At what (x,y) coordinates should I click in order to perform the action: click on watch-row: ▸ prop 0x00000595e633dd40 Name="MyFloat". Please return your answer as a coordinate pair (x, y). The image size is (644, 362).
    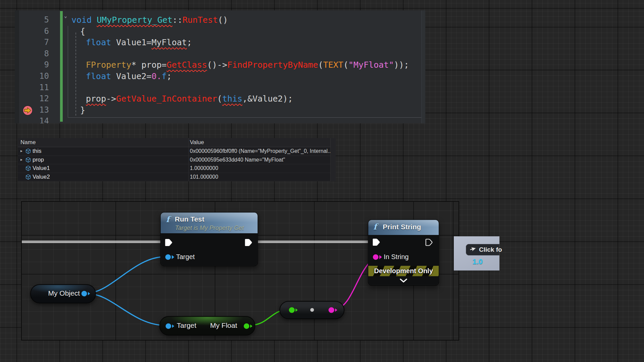
    Looking at the image, I should click on (174, 160).